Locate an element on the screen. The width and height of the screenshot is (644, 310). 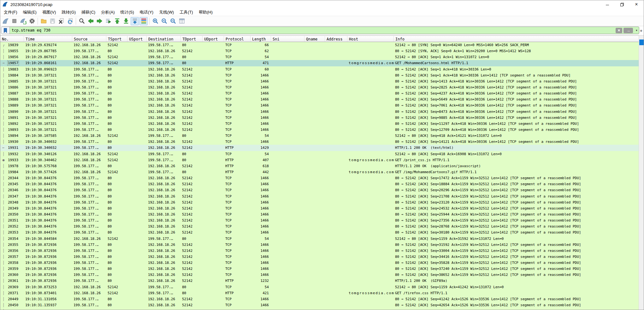
display-filter-input is located at coordinates (313, 30).